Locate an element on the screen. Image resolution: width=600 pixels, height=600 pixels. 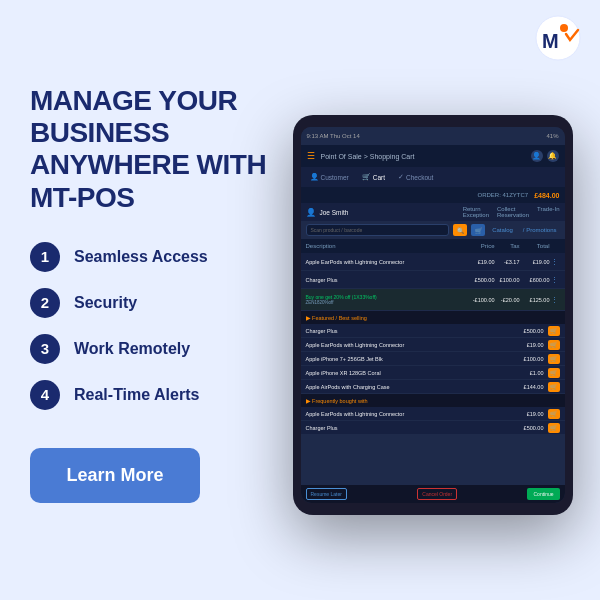
learn-more-button: Learn More is located at coordinates (115, 476).